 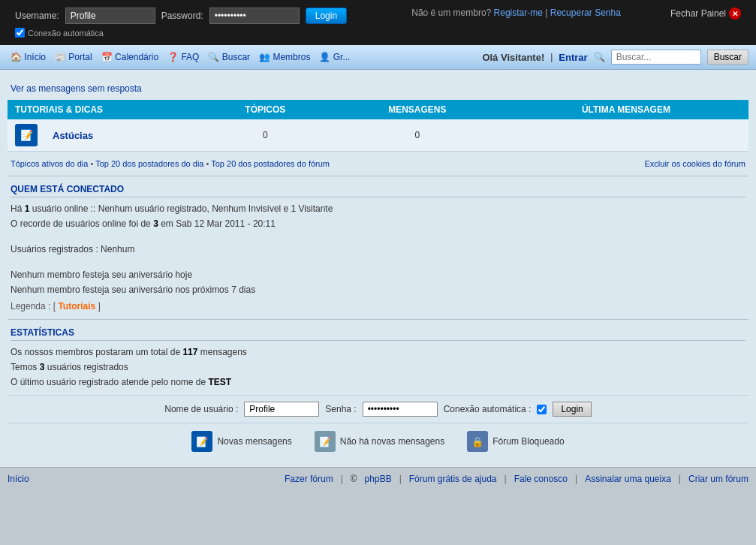 What do you see at coordinates (182, 16) in the screenshot?
I see `password-label: Password:` at bounding box center [182, 16].